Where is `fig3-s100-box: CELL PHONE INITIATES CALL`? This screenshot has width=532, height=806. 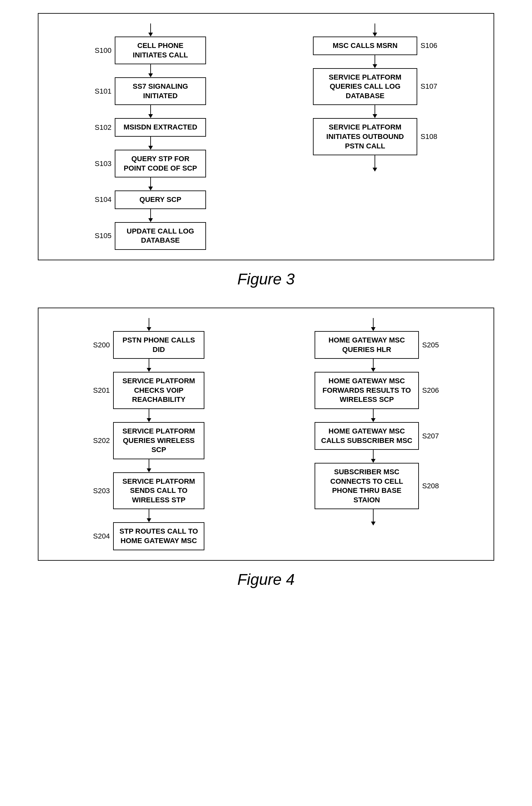
fig3-s100-box: CELL PHONE INITIATES CALL is located at coordinates (160, 50).